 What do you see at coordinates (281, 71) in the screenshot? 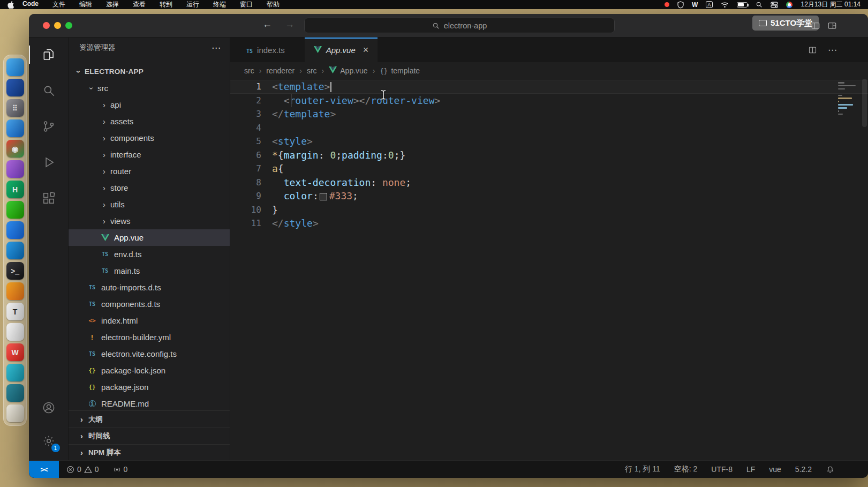
I see `breadcrumb-item-renderer: renderer` at bounding box center [281, 71].